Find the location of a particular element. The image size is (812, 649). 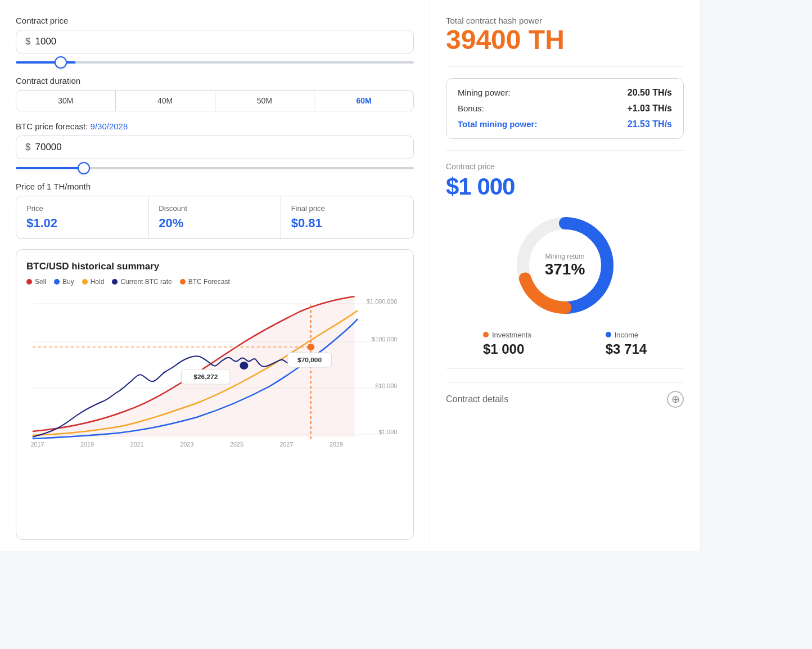

x-label-2025: 2025 is located at coordinates (237, 444).